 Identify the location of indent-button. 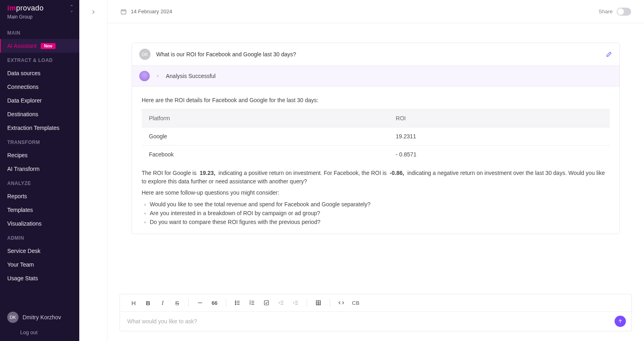
(295, 303).